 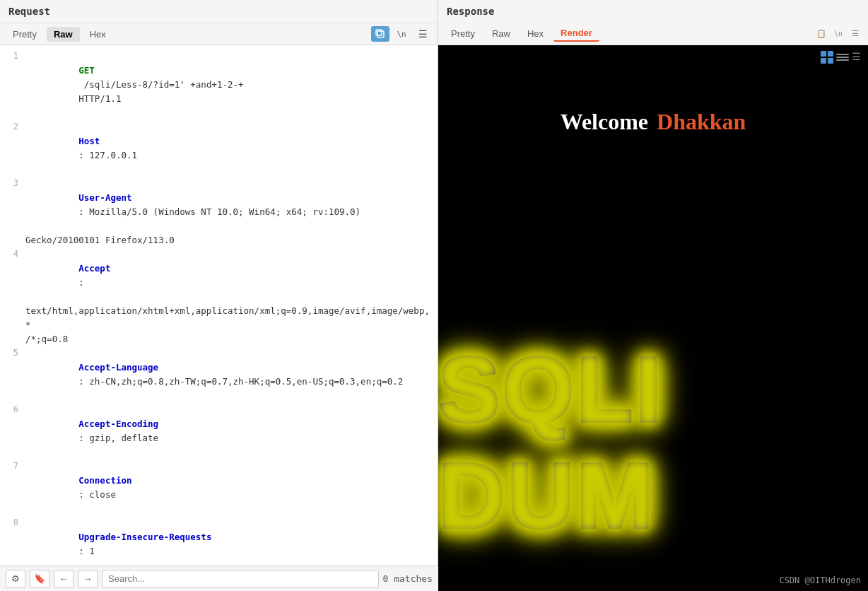 I want to click on code-line-5: 5 Accept-Language : zh-CN,zh;q=0.8,zh-TW…, so click(x=219, y=375).